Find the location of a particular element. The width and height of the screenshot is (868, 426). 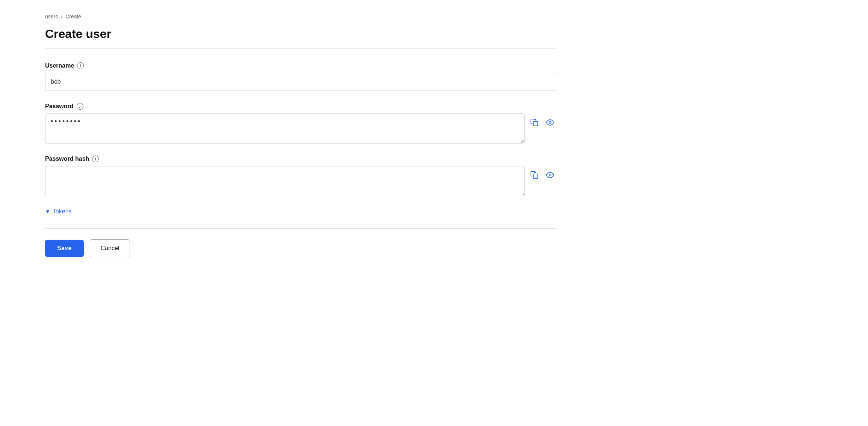

password-hash-info-icon: i is located at coordinates (95, 159).